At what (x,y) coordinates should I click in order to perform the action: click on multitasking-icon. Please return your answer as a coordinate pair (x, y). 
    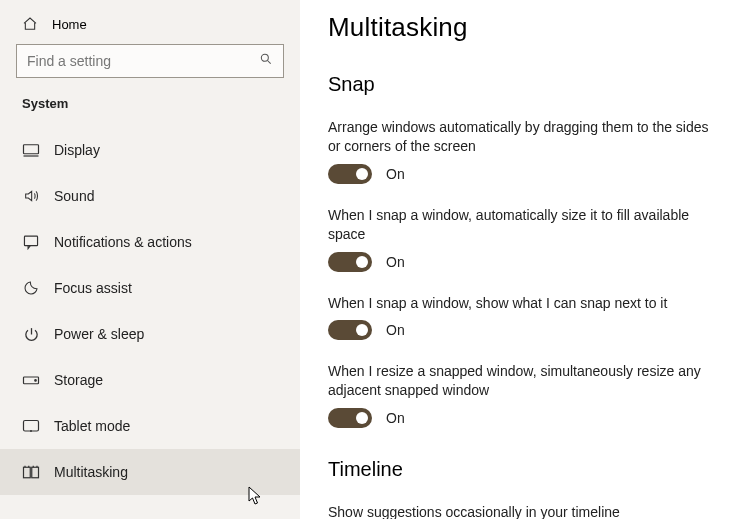
    Looking at the image, I should click on (31, 472).